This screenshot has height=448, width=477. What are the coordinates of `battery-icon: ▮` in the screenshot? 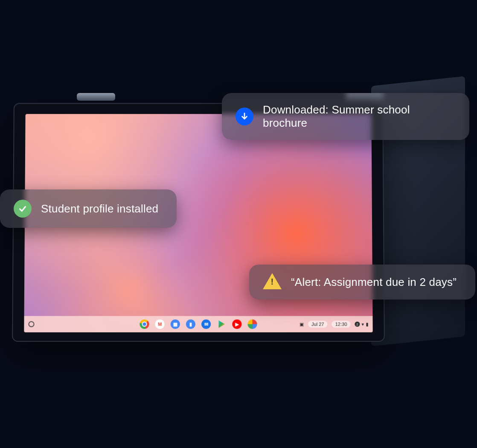 It's located at (367, 324).